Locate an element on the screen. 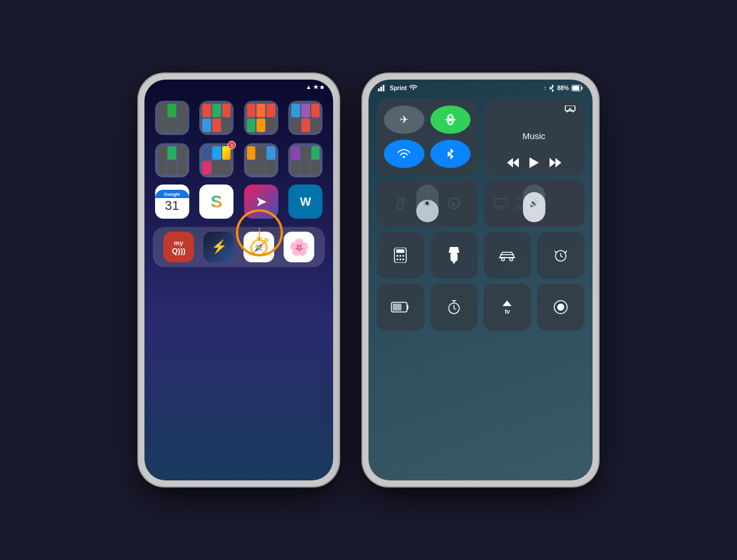  bluetooth-icon is located at coordinates (552, 88).